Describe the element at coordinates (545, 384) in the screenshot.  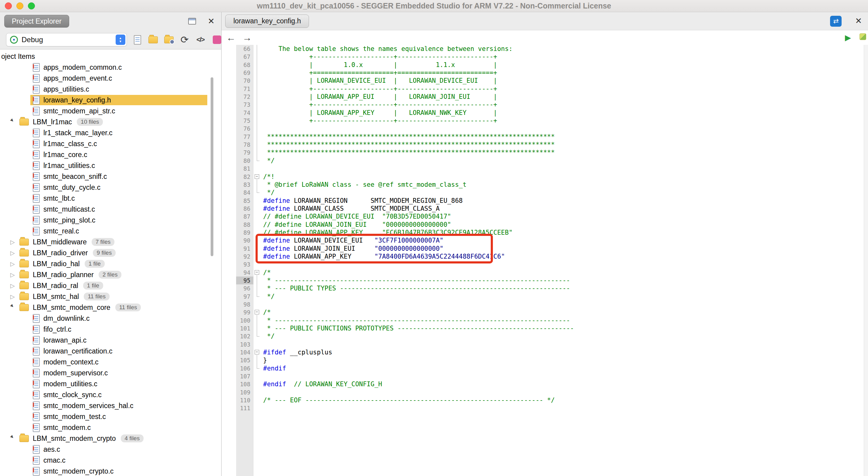
I see `code-line-108: 108#endif // LORAWAN_KEY_CONFIG_H` at that location.